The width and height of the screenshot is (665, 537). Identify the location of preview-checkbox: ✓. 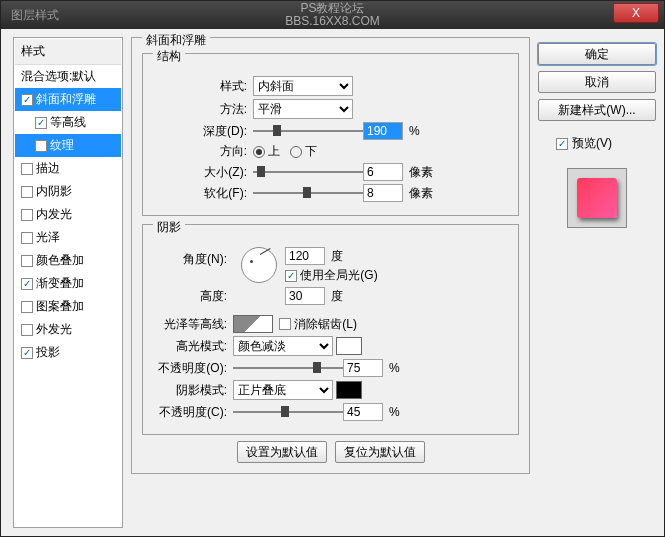
(562, 144).